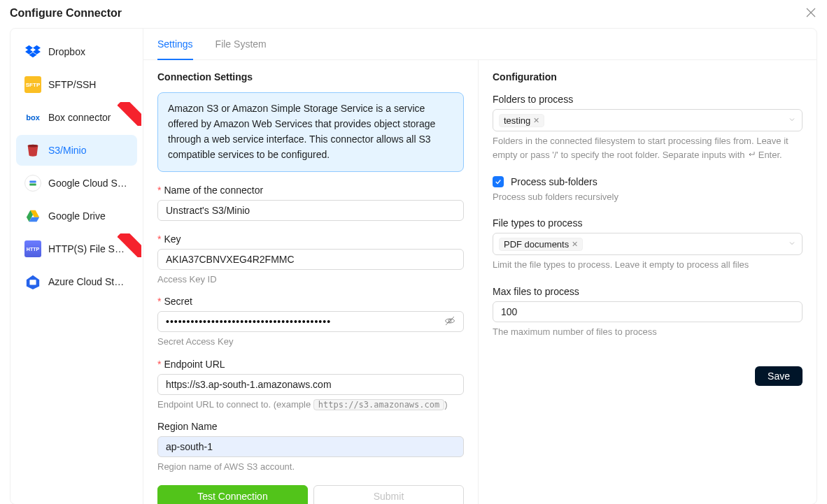 Image resolution: width=827 pixels, height=504 pixels. What do you see at coordinates (311, 189) in the screenshot?
I see `name-label: *Name of the connector` at bounding box center [311, 189].